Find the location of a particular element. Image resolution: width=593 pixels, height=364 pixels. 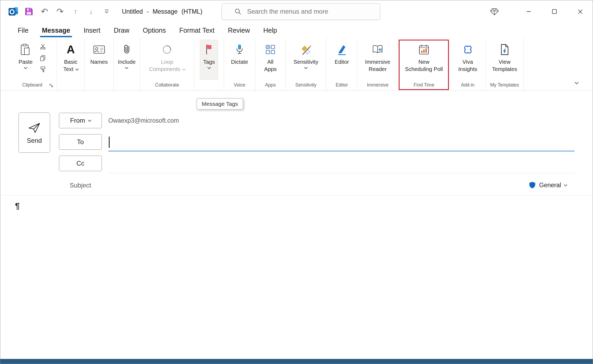

redo-icon: ↷ is located at coordinates (60, 12).